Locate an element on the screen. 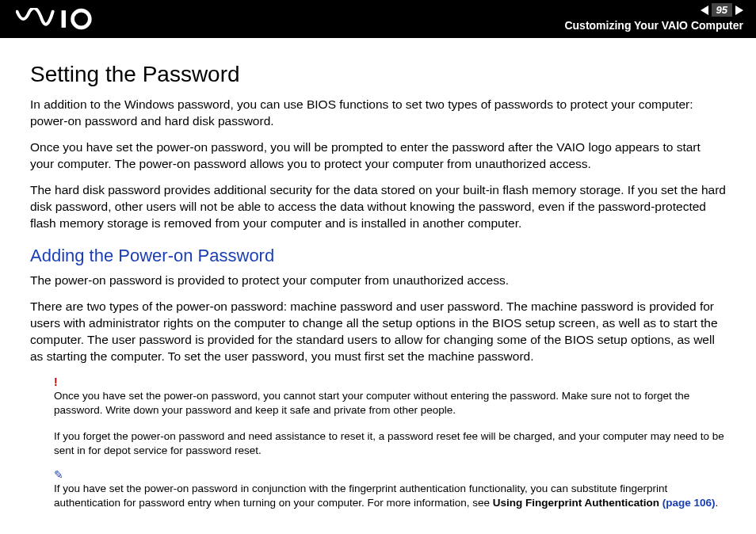  warning-icon: ! is located at coordinates (390, 382).